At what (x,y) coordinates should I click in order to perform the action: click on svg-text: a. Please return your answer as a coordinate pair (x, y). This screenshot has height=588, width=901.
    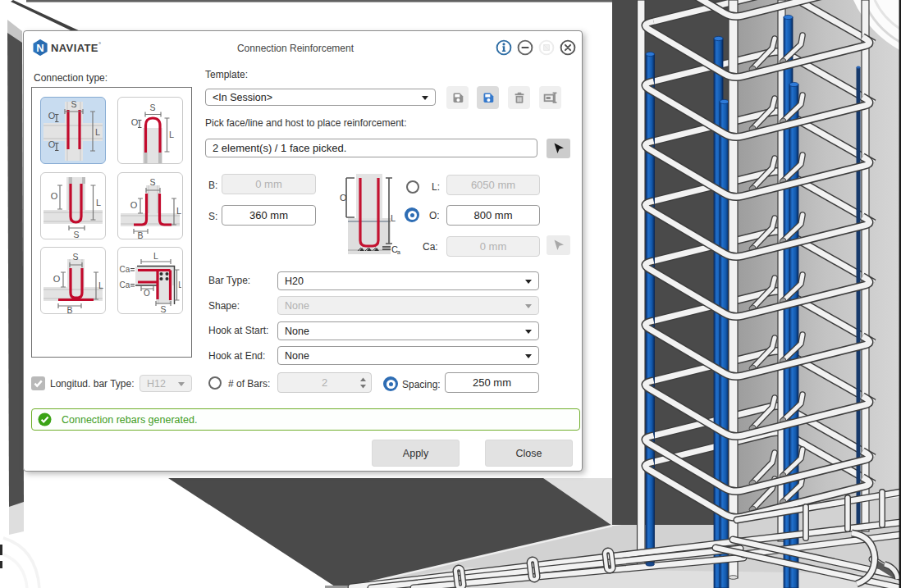
    Looking at the image, I should click on (399, 253).